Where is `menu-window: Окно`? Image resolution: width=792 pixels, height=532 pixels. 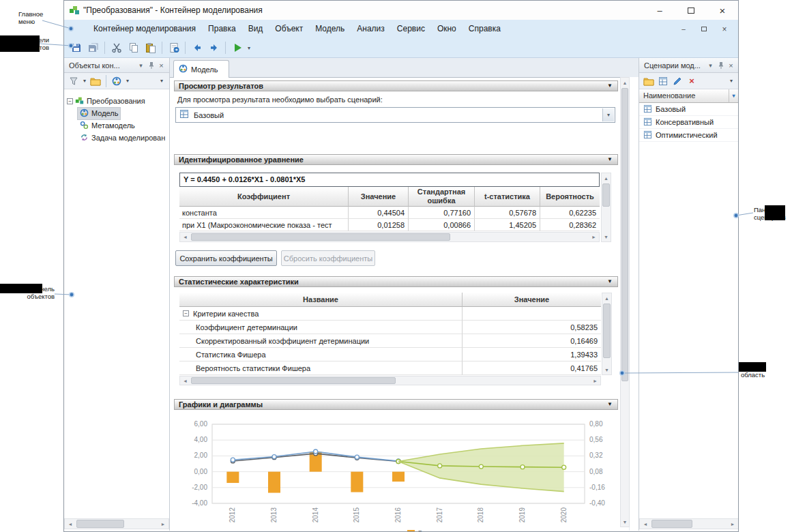 menu-window: Окно is located at coordinates (447, 29).